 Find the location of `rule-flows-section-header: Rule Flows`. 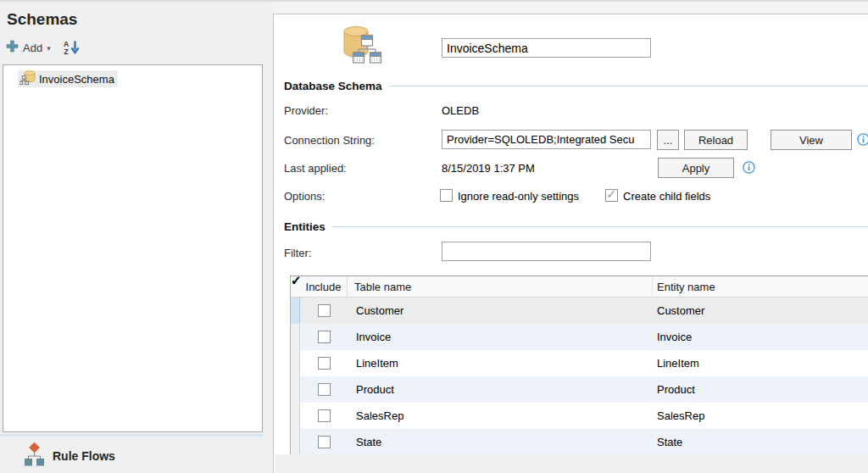

rule-flows-section-header: Rule Flows is located at coordinates (135, 456).